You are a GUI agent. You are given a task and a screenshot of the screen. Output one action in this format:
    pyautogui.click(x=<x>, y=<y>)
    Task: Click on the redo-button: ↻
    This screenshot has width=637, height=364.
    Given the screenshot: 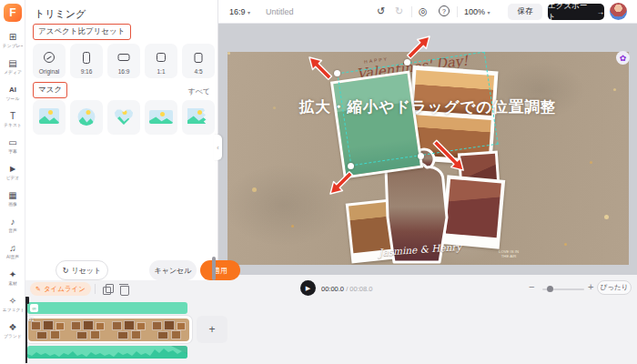 What is the action you would take?
    pyautogui.click(x=399, y=11)
    